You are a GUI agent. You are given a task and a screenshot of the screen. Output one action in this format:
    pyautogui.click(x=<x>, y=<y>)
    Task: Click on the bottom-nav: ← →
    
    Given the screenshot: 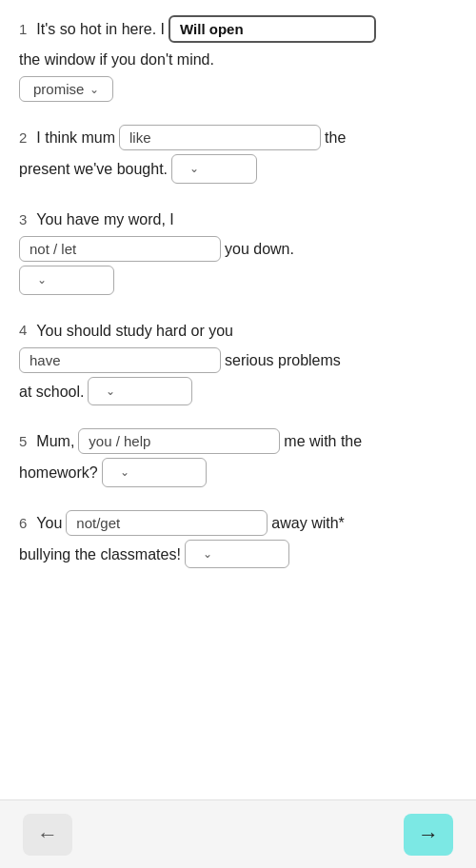 What is the action you would take?
    pyautogui.click(x=238, y=834)
    